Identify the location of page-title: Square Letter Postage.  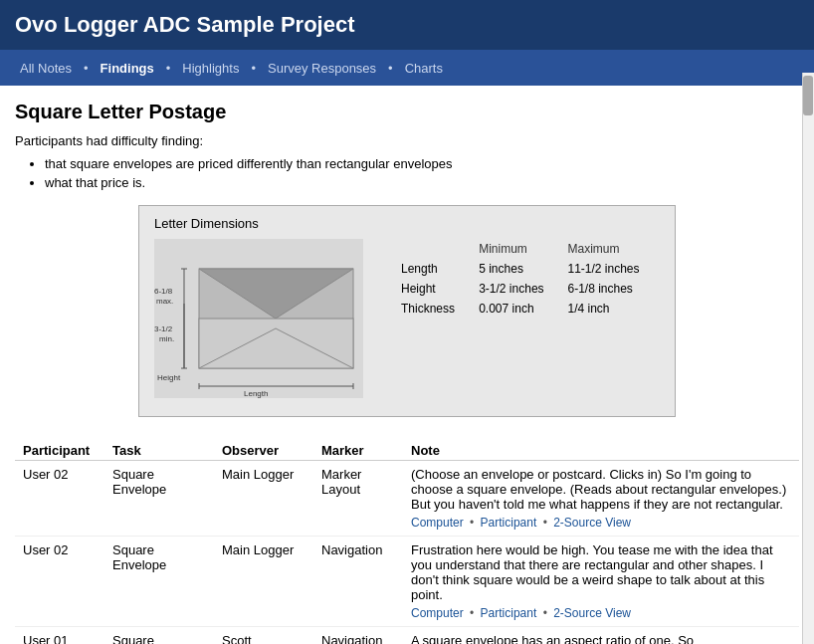
(407, 111).